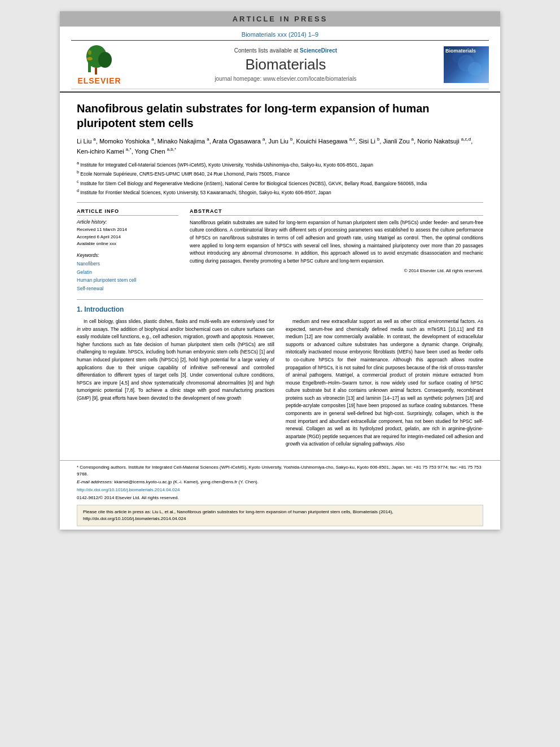 The height and width of the screenshot is (747, 560). What do you see at coordinates (280, 64) in the screenshot?
I see `journal-header-inner: ELSEVIER Contents lists available at Sci…` at bounding box center [280, 64].